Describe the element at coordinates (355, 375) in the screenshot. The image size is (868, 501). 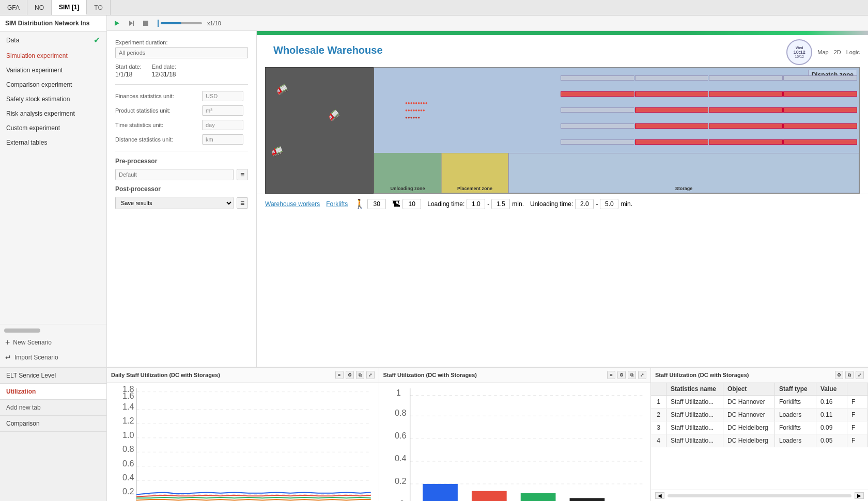
I see `chart-icon-group: ≡ ⚙ ⧉ ⤢` at that location.